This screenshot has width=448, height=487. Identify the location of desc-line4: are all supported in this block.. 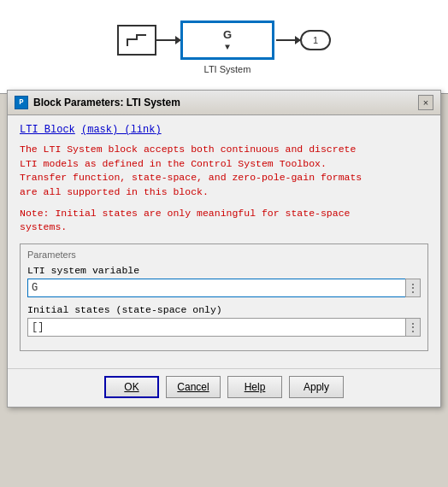
(224, 193).